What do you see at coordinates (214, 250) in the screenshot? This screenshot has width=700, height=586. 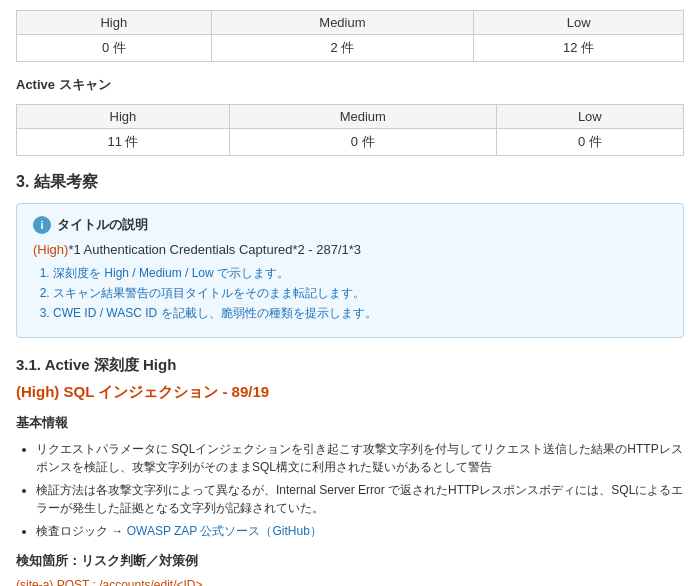 I see `info-box-title-rest: *1 Authentication Credentials Captured*2…` at bounding box center [214, 250].